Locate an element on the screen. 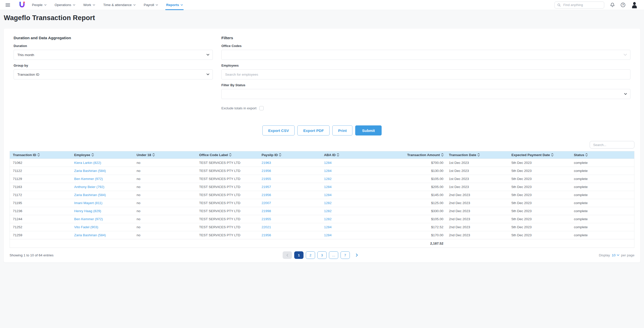 Image resolution: width=644 pixels, height=328 pixels. global-search is located at coordinates (579, 5).